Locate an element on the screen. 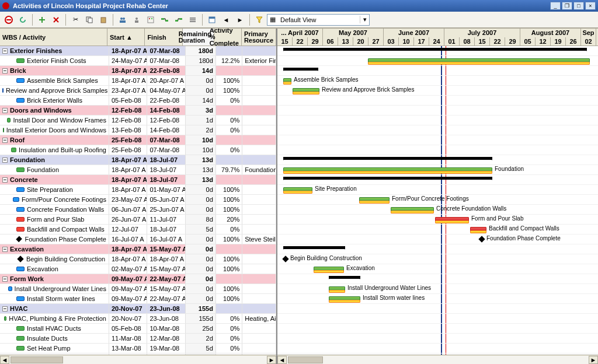  week-header: 17 is located at coordinates (422, 42).